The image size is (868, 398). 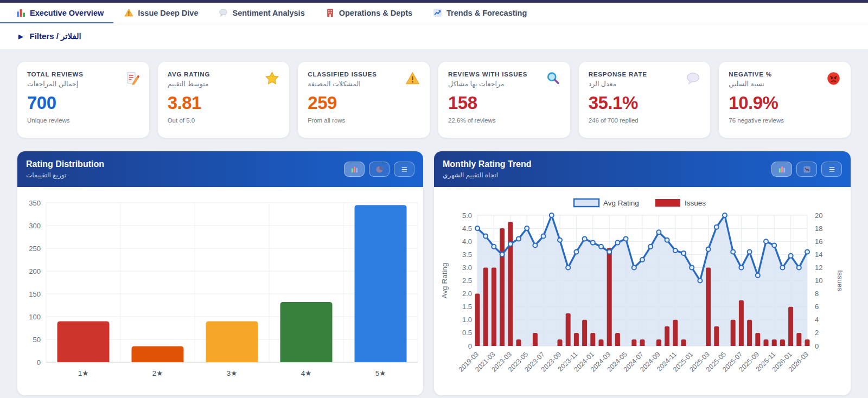 What do you see at coordinates (129, 13) in the screenshot?
I see `warning-icon` at bounding box center [129, 13].